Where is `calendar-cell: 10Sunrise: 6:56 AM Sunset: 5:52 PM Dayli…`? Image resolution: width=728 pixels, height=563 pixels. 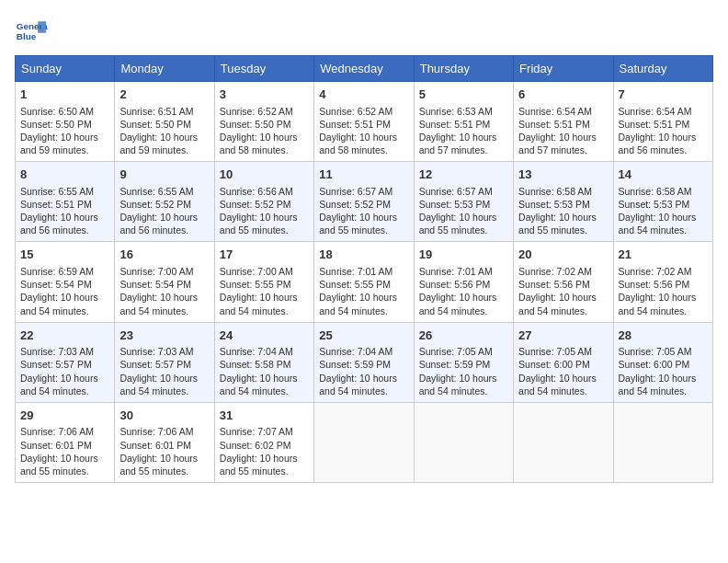 calendar-cell: 10Sunrise: 6:56 AM Sunset: 5:52 PM Dayli… is located at coordinates (264, 202).